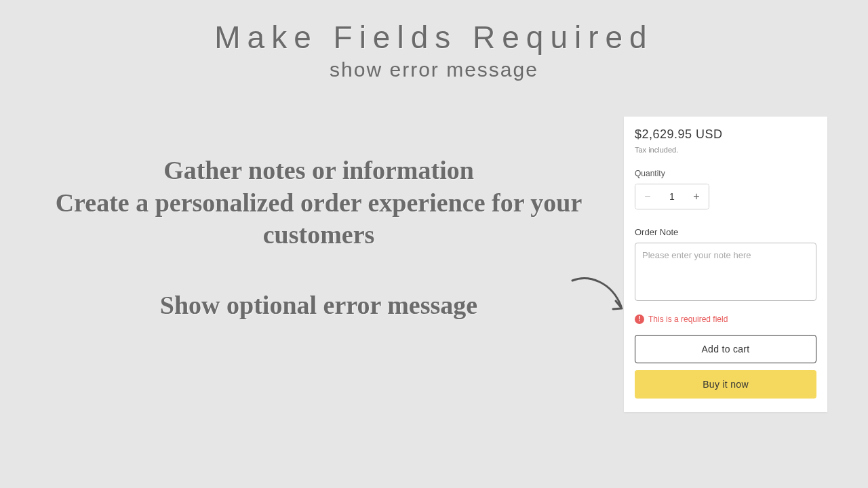 The image size is (868, 488). What do you see at coordinates (648, 197) in the screenshot?
I see `quantity-decrease-button: −` at bounding box center [648, 197].